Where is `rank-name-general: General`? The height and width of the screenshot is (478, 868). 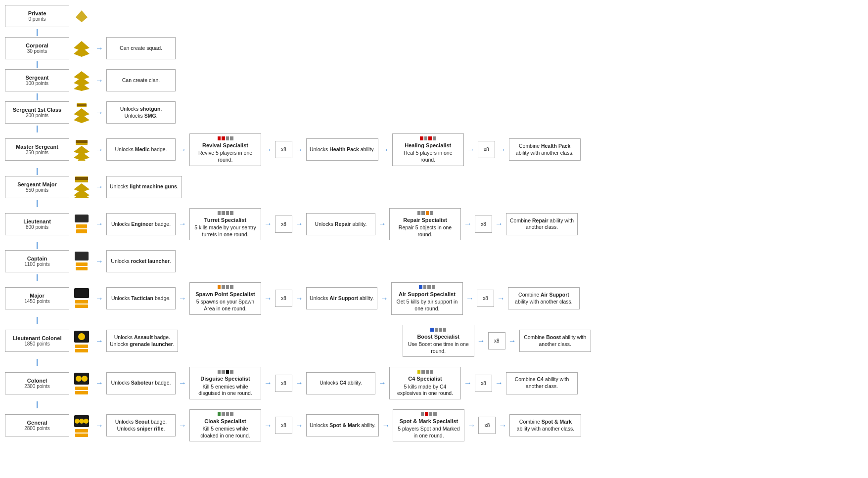 rank-name-general: General is located at coordinates (38, 423).